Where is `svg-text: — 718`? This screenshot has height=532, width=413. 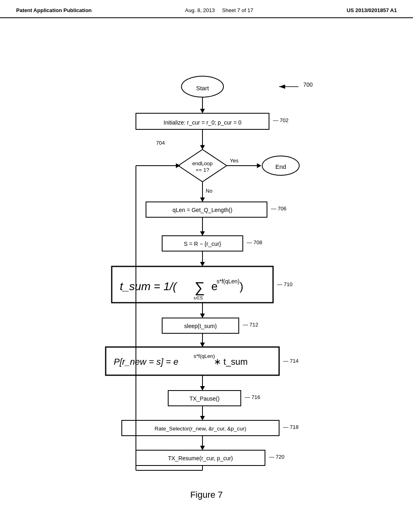
svg-text: — 718 is located at coordinates (291, 427).